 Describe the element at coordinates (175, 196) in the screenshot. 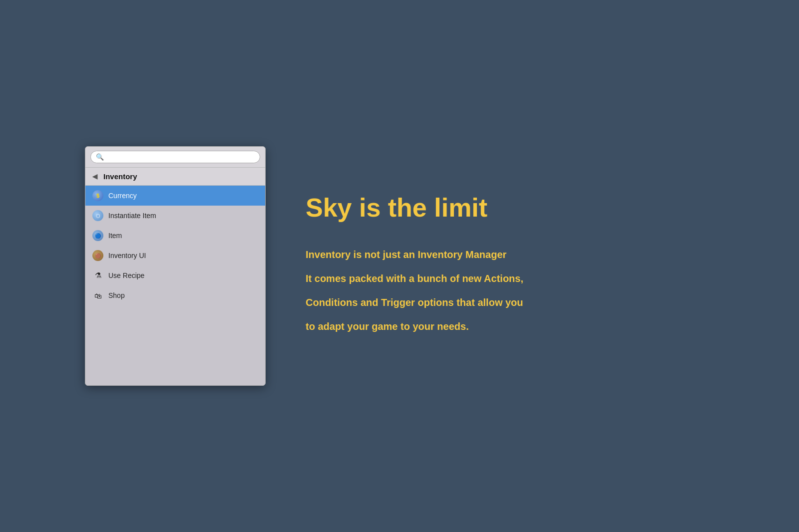

I see `list-item-currency: $ Currency` at that location.